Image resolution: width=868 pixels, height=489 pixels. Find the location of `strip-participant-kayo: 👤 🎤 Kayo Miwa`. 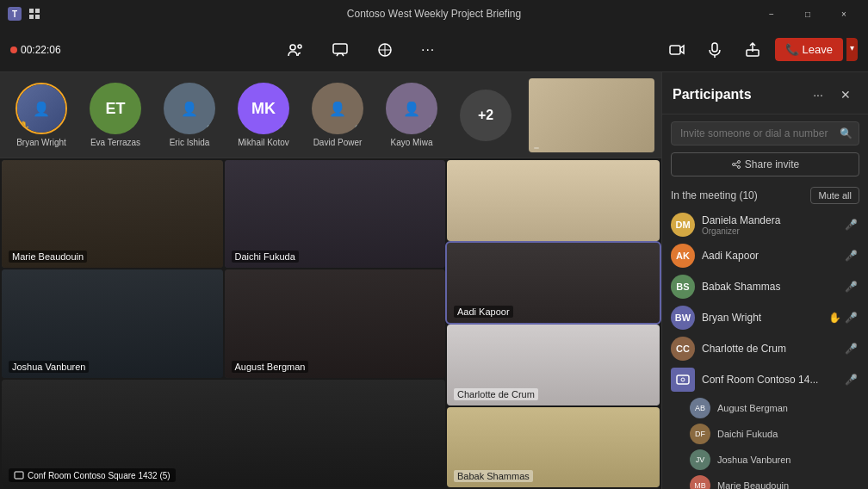

strip-participant-kayo: 👤 🎤 Kayo Miwa is located at coordinates (412, 115).